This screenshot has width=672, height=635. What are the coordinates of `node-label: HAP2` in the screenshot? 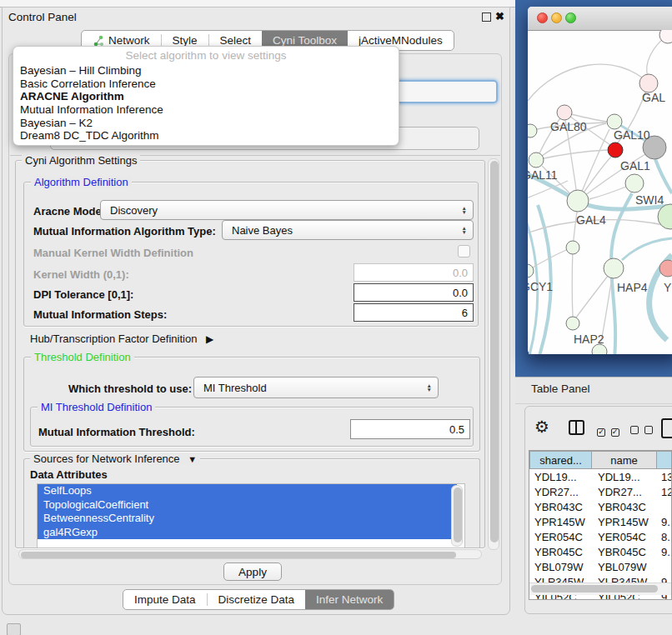 It's located at (589, 339).